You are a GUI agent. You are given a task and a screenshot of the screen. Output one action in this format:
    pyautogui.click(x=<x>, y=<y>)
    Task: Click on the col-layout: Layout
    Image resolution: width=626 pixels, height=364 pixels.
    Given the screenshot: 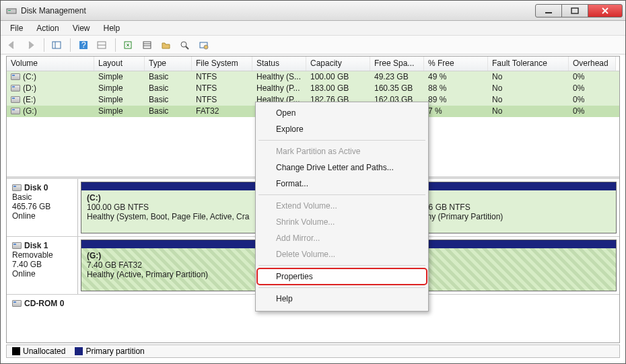 What is the action you would take?
    pyautogui.click(x=120, y=63)
    